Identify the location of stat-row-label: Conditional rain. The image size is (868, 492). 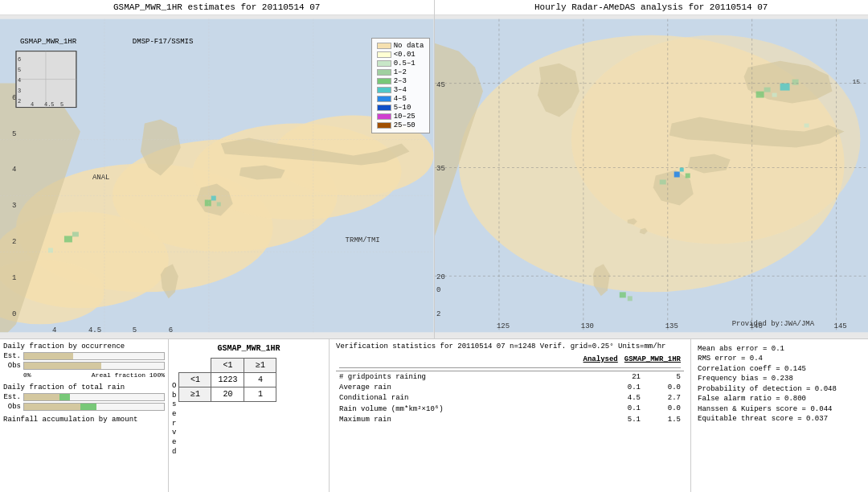
(469, 397).